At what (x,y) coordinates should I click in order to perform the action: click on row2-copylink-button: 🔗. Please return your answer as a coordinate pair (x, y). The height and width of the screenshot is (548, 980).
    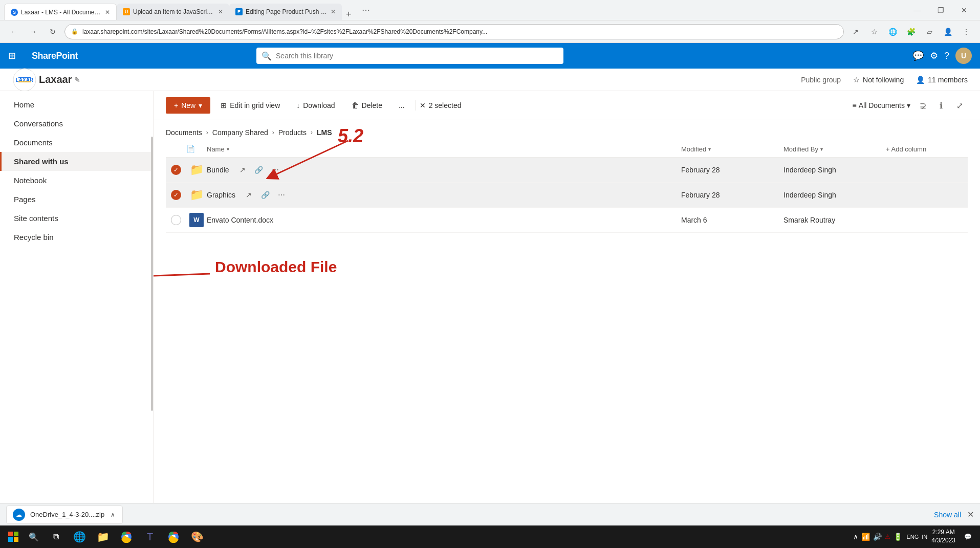
    Looking at the image, I should click on (265, 195).